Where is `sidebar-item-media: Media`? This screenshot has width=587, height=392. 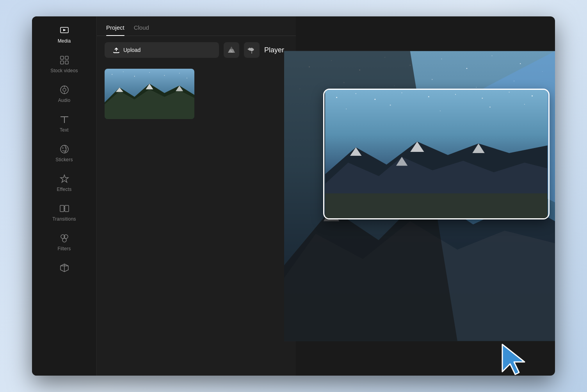
sidebar-item-media: Media is located at coordinates (64, 34).